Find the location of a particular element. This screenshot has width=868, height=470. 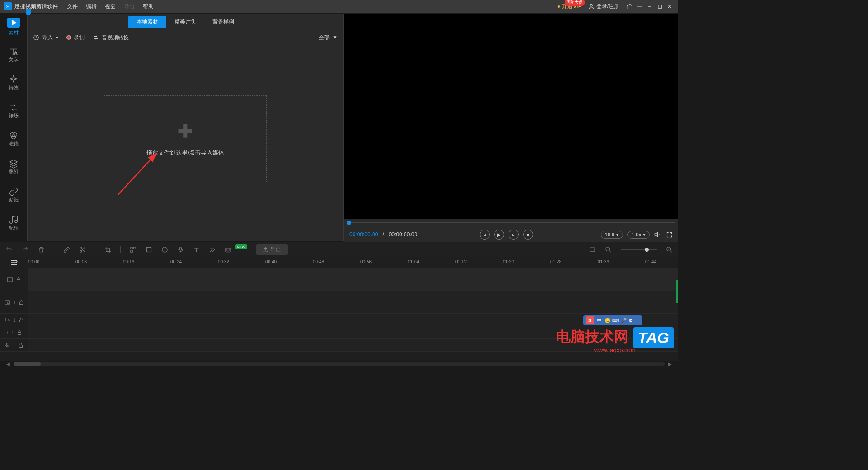

track-pip: 1 is located at coordinates (339, 302).